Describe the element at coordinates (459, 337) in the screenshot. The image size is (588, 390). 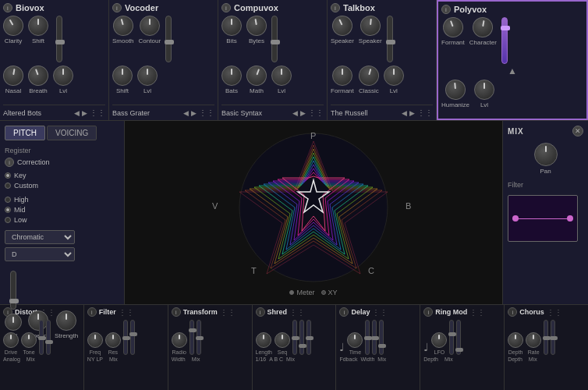
I see `ringmod-mix-slider` at that location.